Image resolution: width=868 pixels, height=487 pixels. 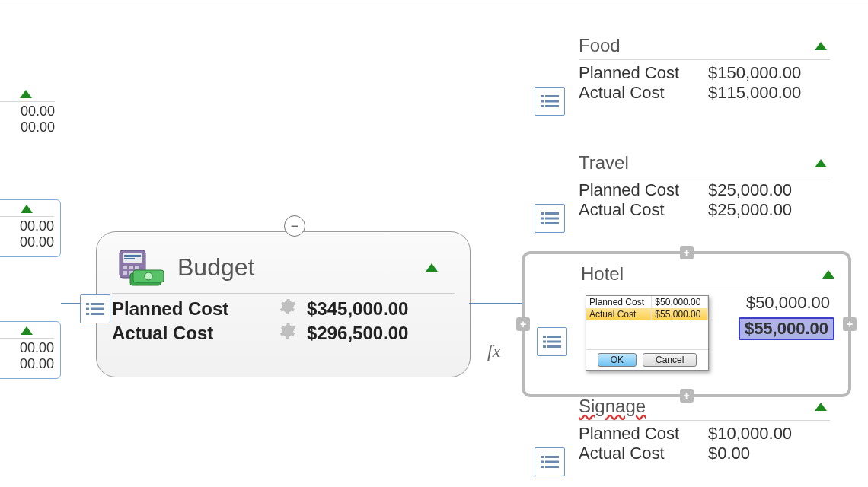 I want to click on planned-cost-value: $10,000.00, so click(x=769, y=434).